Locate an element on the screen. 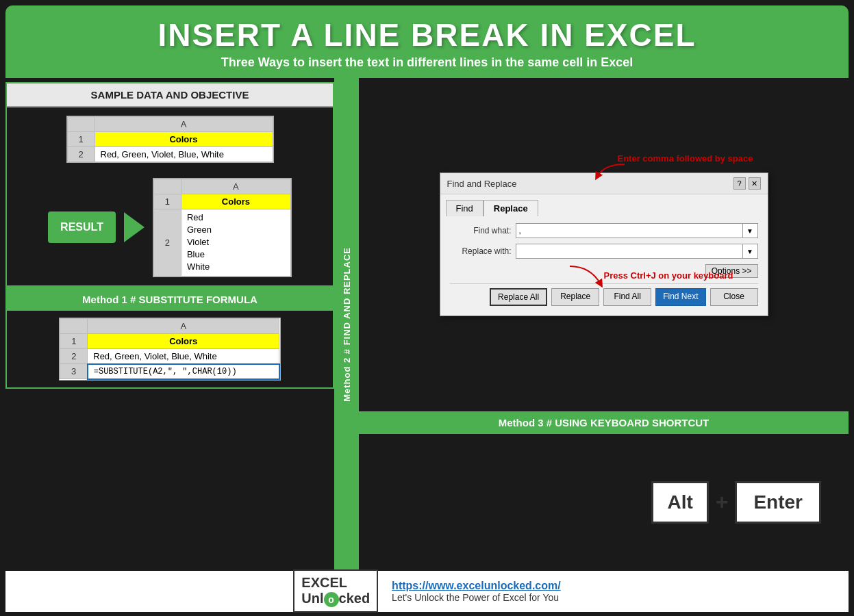  m1-row-num-header is located at coordinates (74, 326).